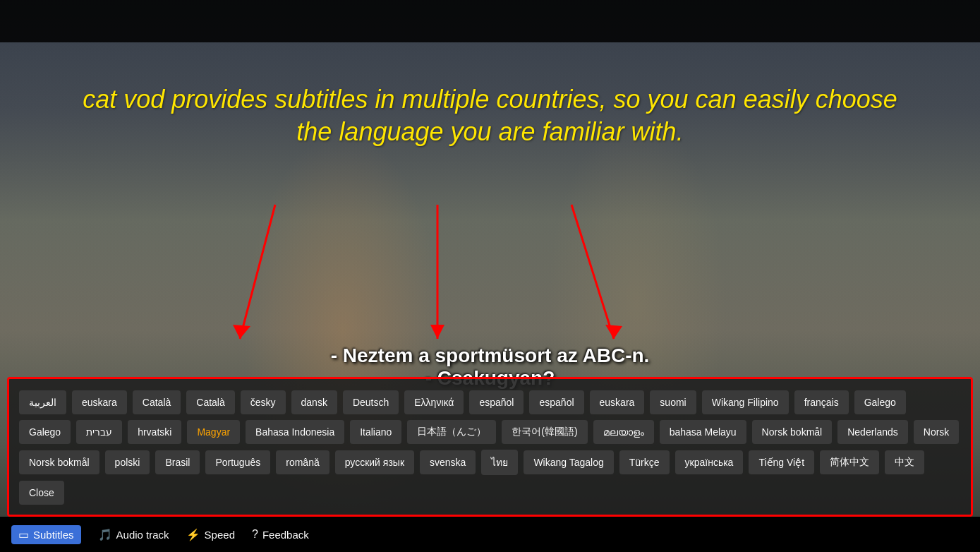 The image size is (980, 552). I want to click on lang-btn-turkish: Türkçe, so click(645, 462).